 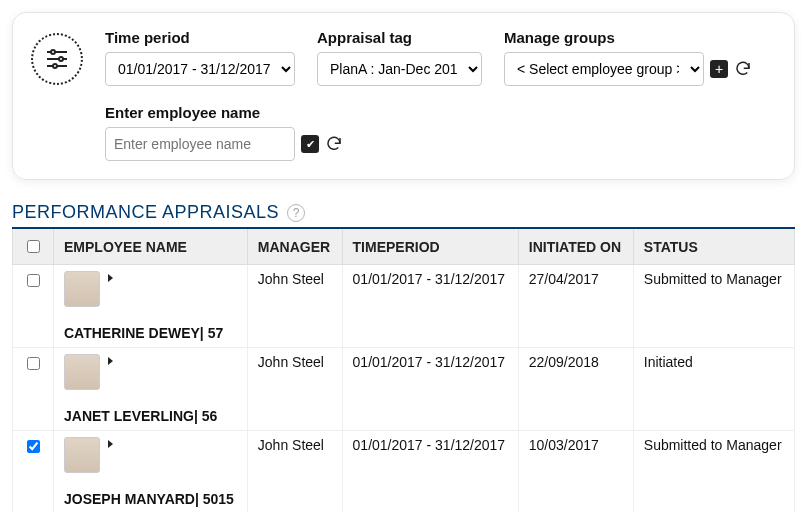 What do you see at coordinates (400, 69) in the screenshot?
I see `appraisal-tag-select: PlanA : Jan-Dec 2017` at bounding box center [400, 69].